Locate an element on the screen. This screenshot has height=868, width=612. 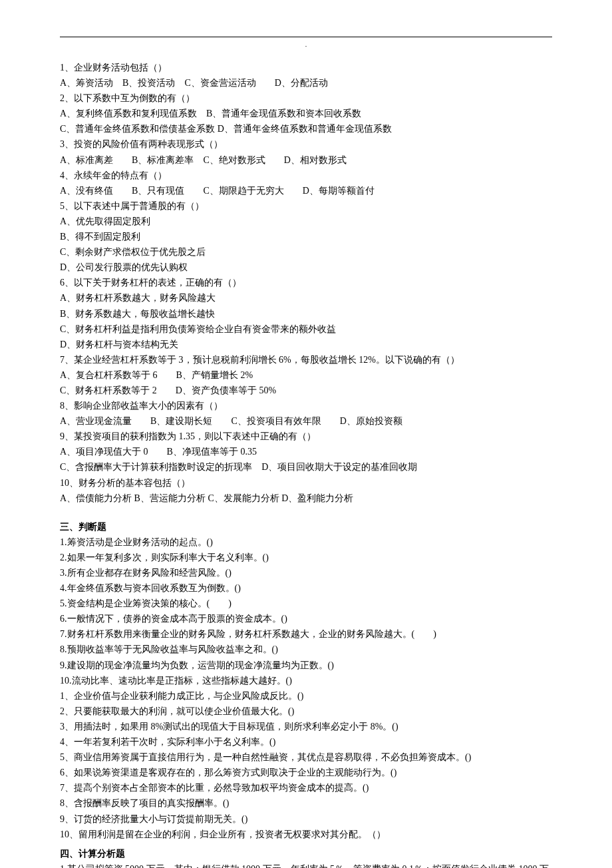
page-top-rule is located at coordinates (306, 37).